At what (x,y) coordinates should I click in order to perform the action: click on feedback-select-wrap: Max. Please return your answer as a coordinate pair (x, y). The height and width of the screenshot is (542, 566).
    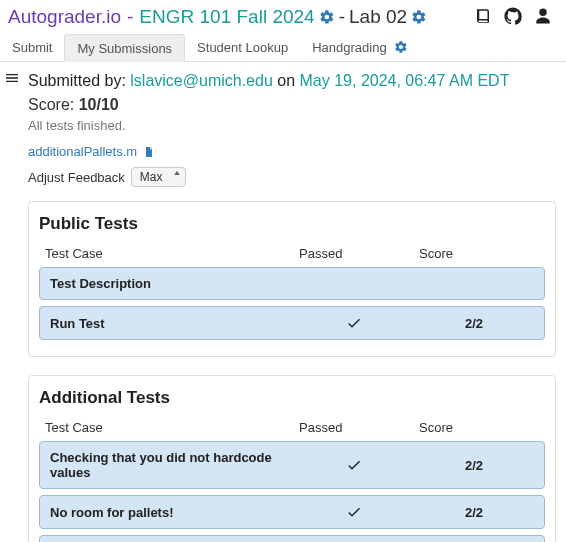
    Looking at the image, I should click on (158, 177).